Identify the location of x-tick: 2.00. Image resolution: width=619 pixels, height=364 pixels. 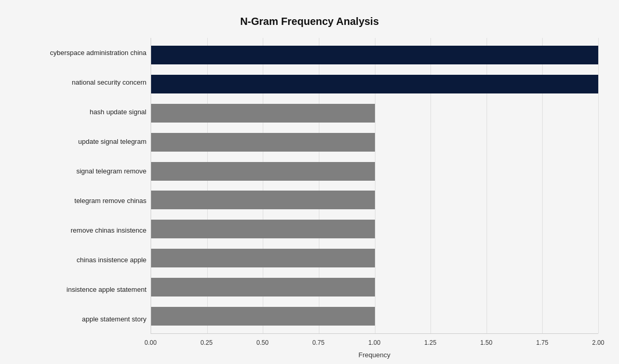
(598, 343).